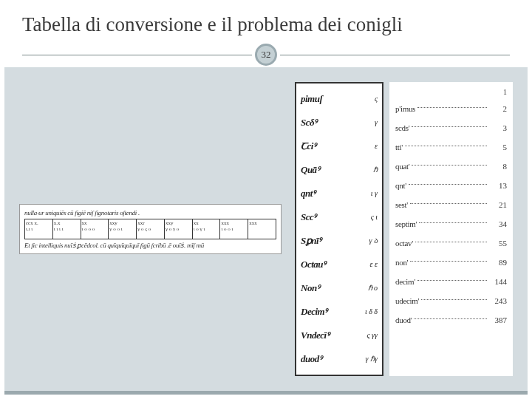 This screenshot has height=399, width=532. I want to click on manuscript-bottom-caption: Et ſic intelliquis nuīṡ ꝑcēdcol. cū quīq…, so click(151, 245).